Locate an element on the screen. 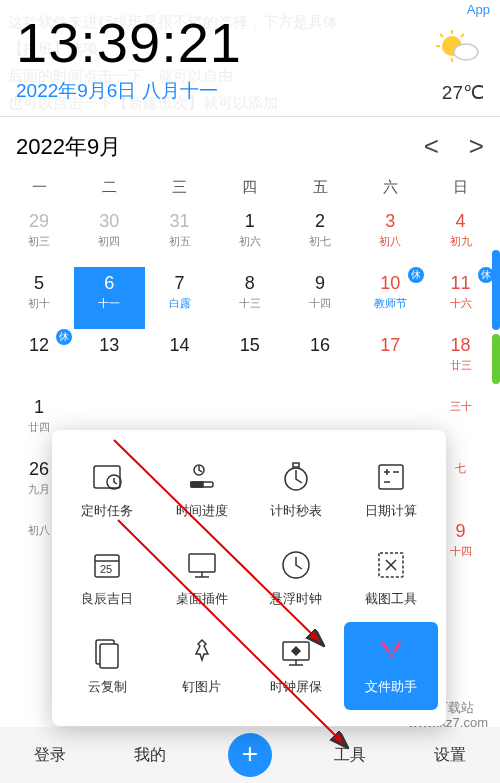 The image size is (500, 783). tool-timed-task: 定时任务 is located at coordinates (108, 490).